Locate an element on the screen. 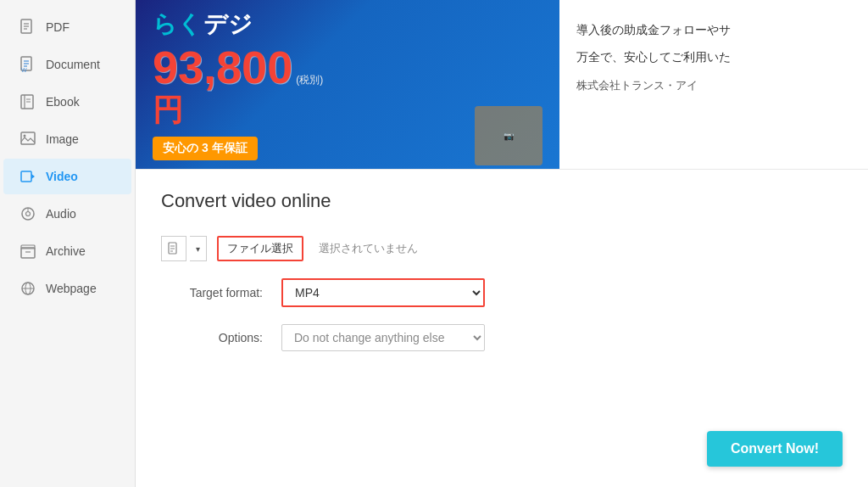 The height and width of the screenshot is (487, 868). target-format-row: Target format: MP4AVIMOVMKVWMVFLVWEBM is located at coordinates (502, 293).